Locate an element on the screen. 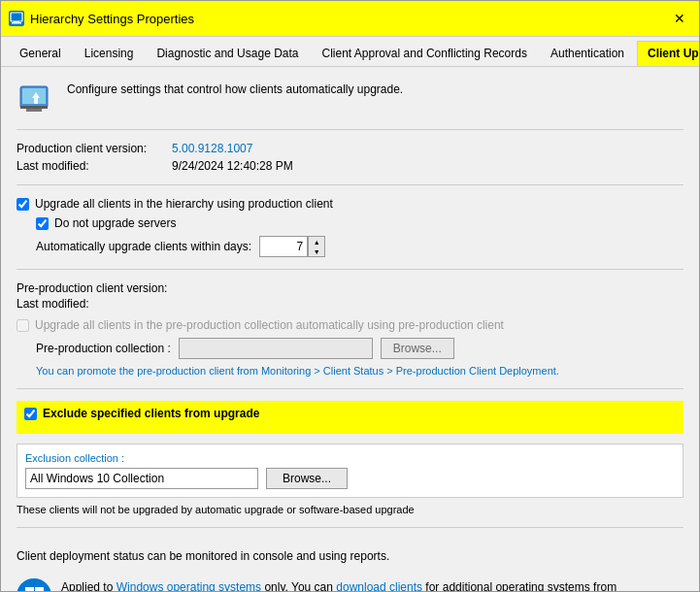 The image size is (700, 592). spinner-up-button: ▲ is located at coordinates (317, 242).